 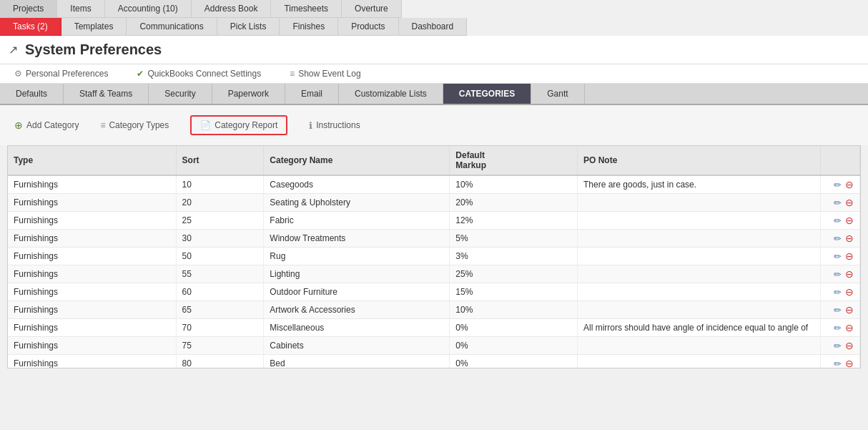 What do you see at coordinates (249, 94) in the screenshot?
I see `cat-nav-paperwork: Paperwork` at bounding box center [249, 94].